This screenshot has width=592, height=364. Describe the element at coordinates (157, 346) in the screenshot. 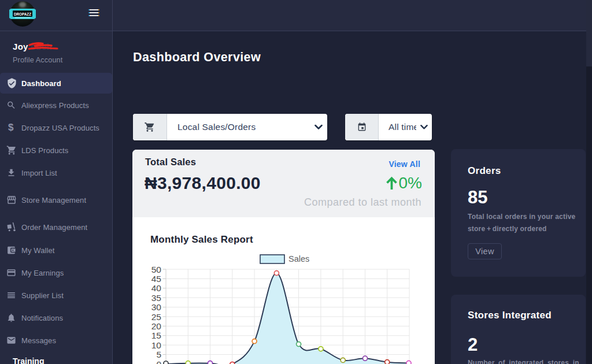

I see `svg-text: 10` at that location.